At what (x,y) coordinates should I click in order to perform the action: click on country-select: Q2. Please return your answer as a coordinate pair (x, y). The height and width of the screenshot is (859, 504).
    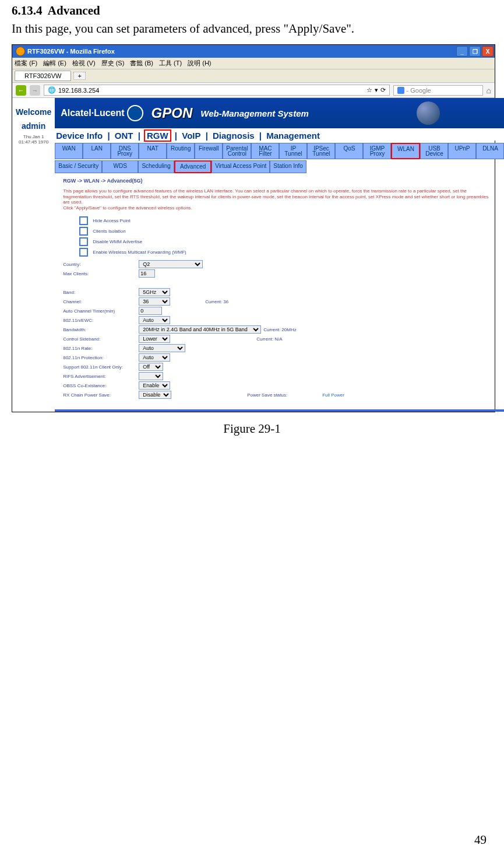
    Looking at the image, I should click on (171, 264).